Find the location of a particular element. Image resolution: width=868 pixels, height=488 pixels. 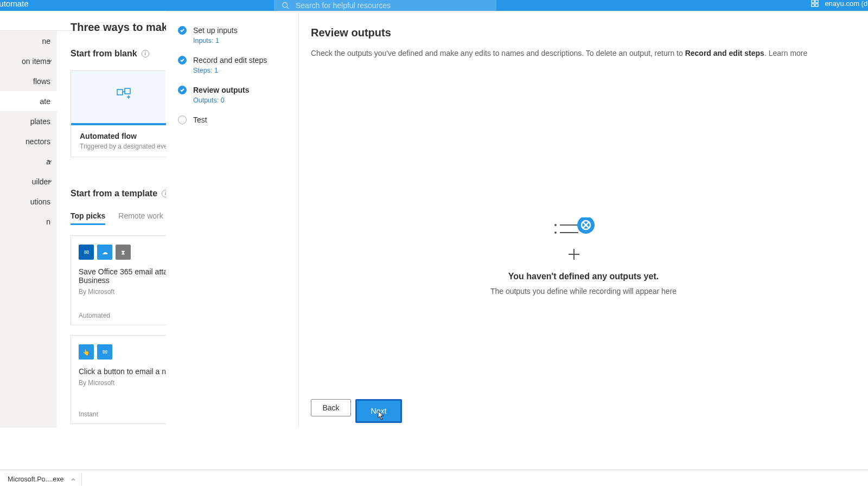

sidebar-item-action-items: on items is located at coordinates (28, 61).